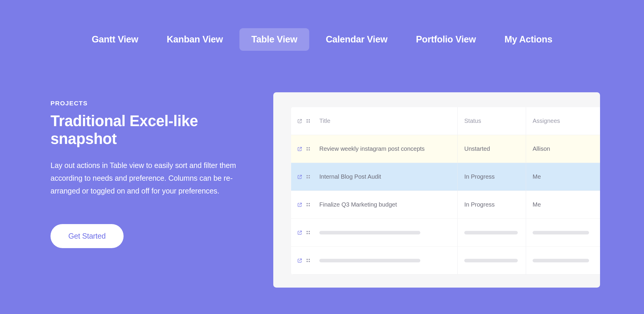  What do you see at coordinates (149, 103) in the screenshot?
I see `eyebrow-label: PROJECTS` at bounding box center [149, 103].